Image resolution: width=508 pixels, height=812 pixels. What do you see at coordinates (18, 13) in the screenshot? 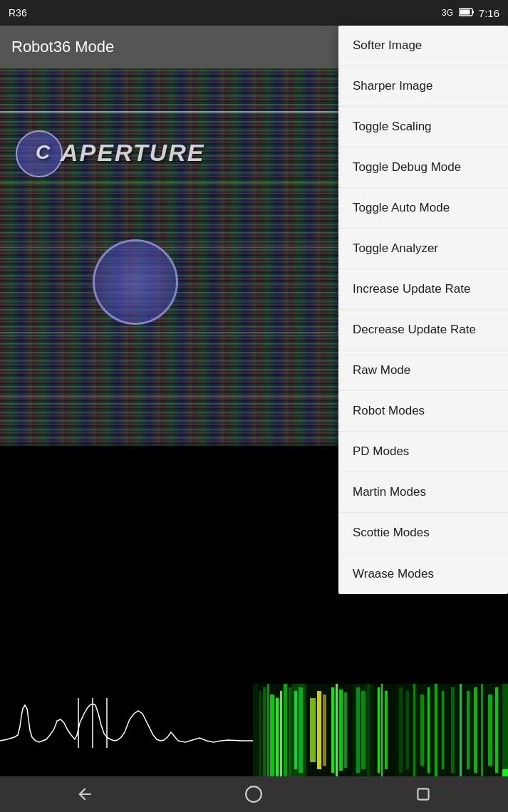
I see `app-name-status: R36` at bounding box center [18, 13].